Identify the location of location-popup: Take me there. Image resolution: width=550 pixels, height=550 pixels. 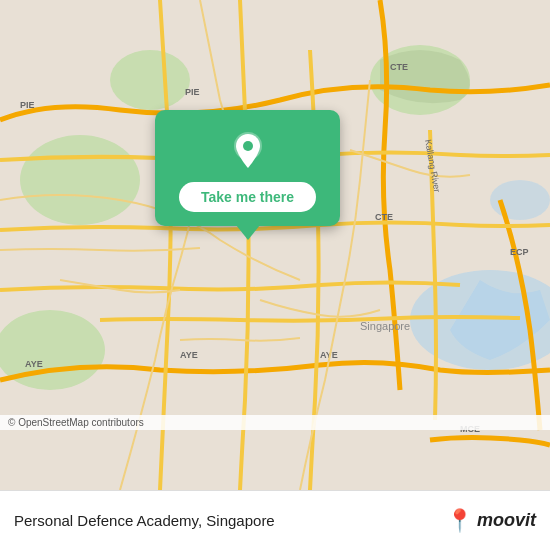
(248, 168).